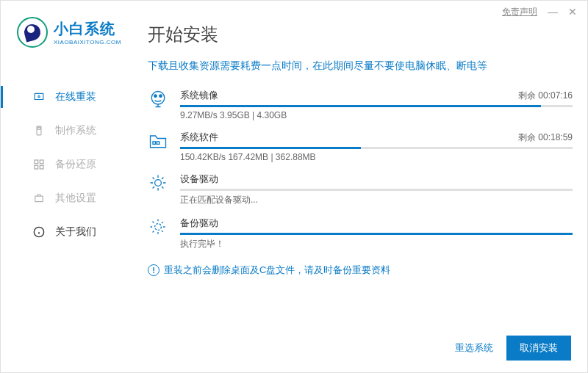  What do you see at coordinates (573, 12) in the screenshot?
I see `close-icon: ✕` at bounding box center [573, 12].